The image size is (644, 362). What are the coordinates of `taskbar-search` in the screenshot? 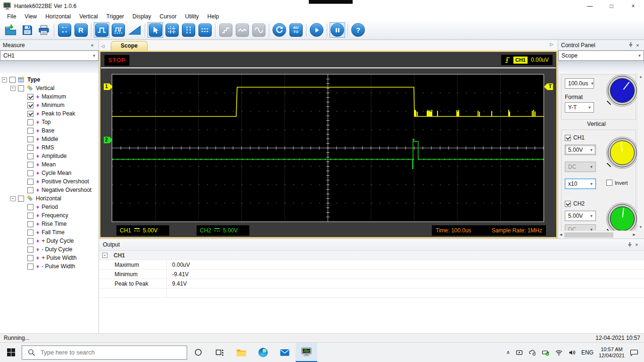 It's located at (105, 353).